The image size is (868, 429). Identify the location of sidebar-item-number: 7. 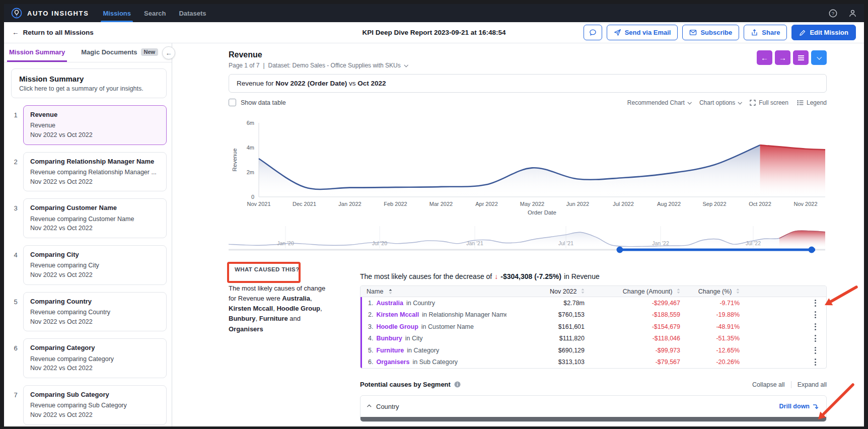
(16, 405).